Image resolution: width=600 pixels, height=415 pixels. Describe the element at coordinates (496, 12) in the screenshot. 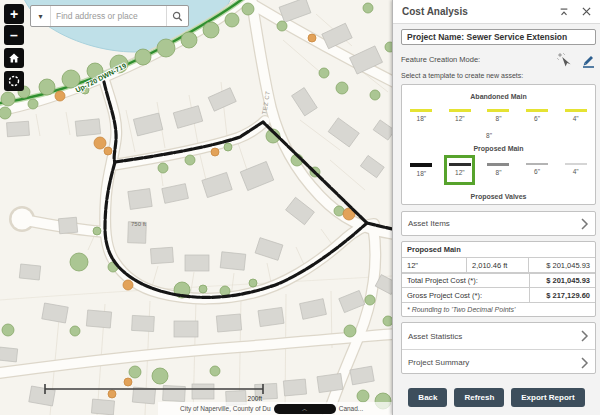

I see `panel-header: Cost Analysis` at that location.